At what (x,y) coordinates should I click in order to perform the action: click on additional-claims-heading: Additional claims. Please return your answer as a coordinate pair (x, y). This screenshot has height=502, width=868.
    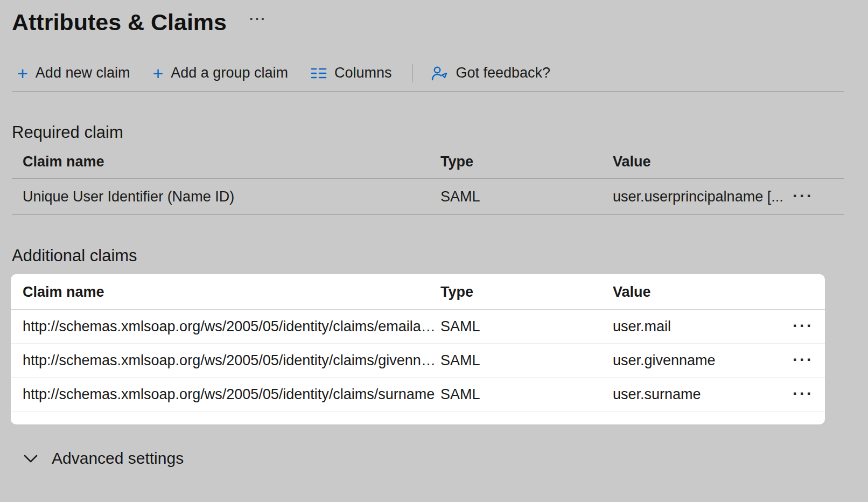
    Looking at the image, I should click on (440, 256).